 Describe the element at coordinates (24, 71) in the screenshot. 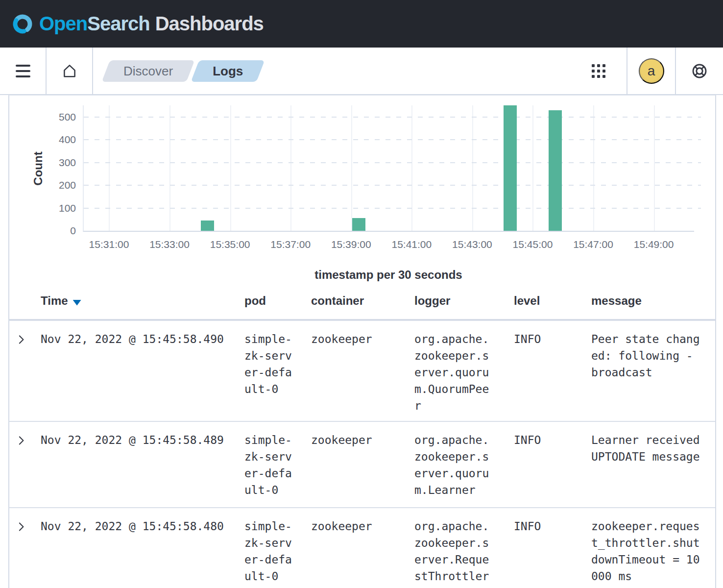

I see `menu-button` at that location.